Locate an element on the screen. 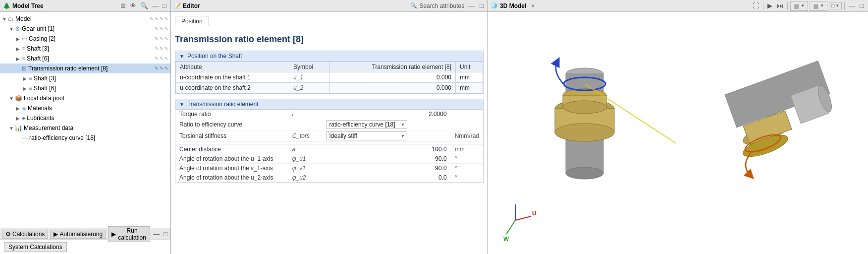 Image resolution: width=868 pixels, height=254 pixels. expand-icon-ldp: ▼ is located at coordinates (12, 98).